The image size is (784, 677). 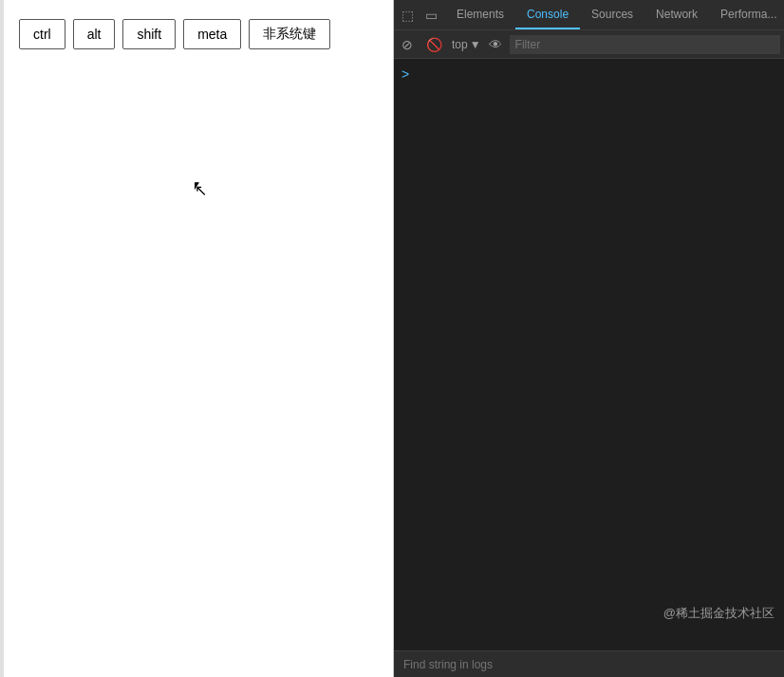 I want to click on top-label: top, so click(x=459, y=45).